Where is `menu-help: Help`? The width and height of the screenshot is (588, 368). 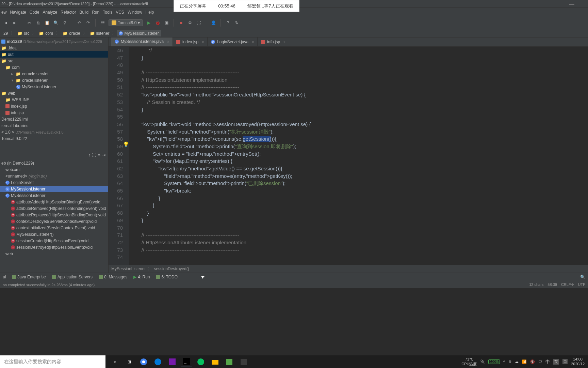
menu-help: Help is located at coordinates (150, 12).